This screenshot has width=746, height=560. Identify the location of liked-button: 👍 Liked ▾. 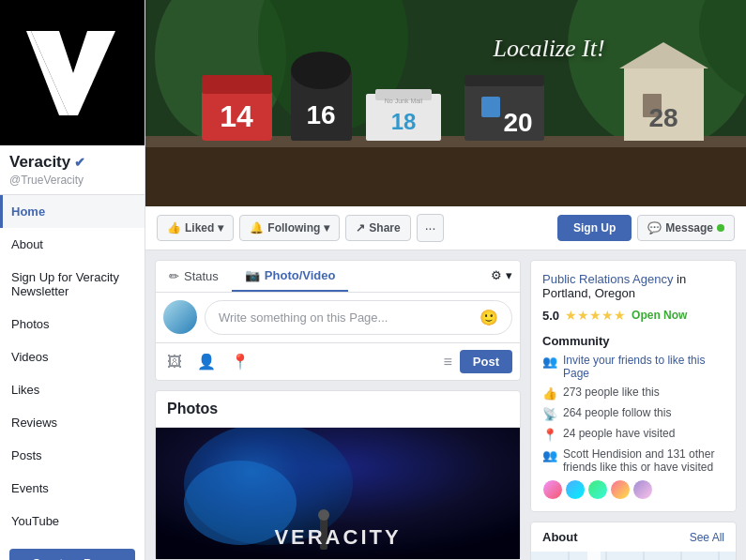
(195, 228).